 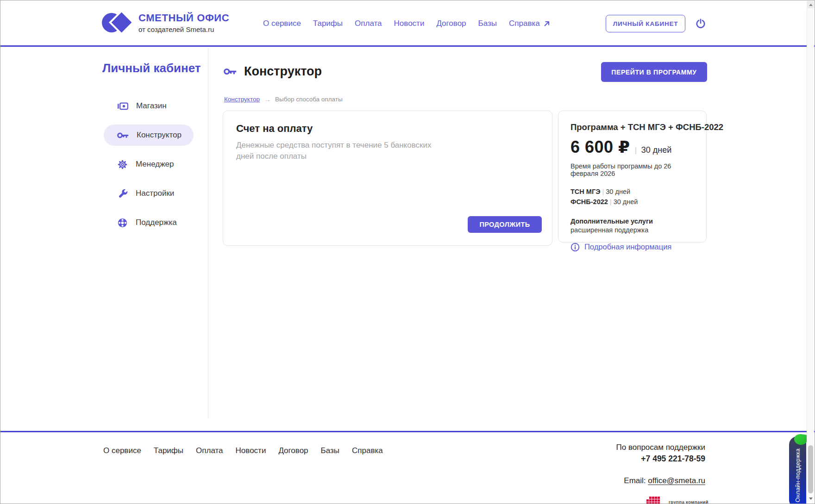 I want to click on main-nav: О сервисе Тарифы Оплата Новости Договор …, so click(x=407, y=24).